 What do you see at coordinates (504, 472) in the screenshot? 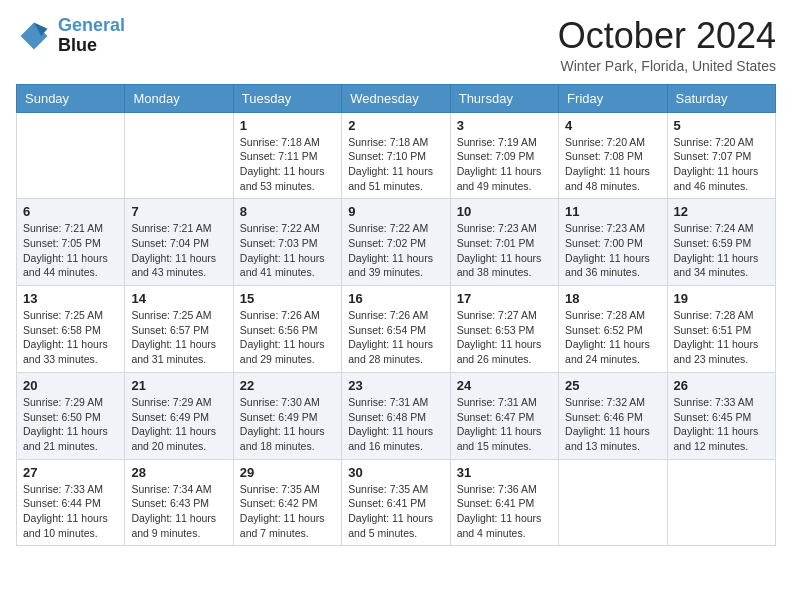
I see `day-number: 31` at bounding box center [504, 472].